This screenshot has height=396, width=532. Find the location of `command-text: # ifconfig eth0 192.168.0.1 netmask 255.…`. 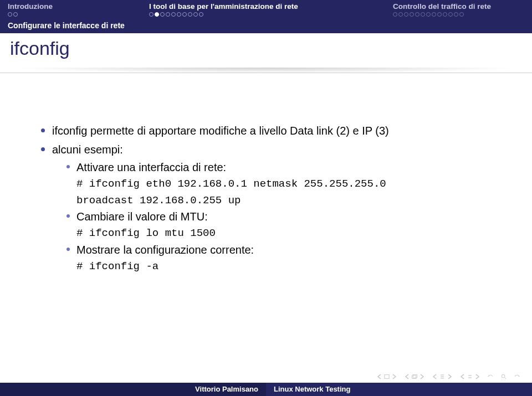

command-text: # ifconfig eth0 192.168.0.1 netmask 255.… is located at coordinates (232, 184).